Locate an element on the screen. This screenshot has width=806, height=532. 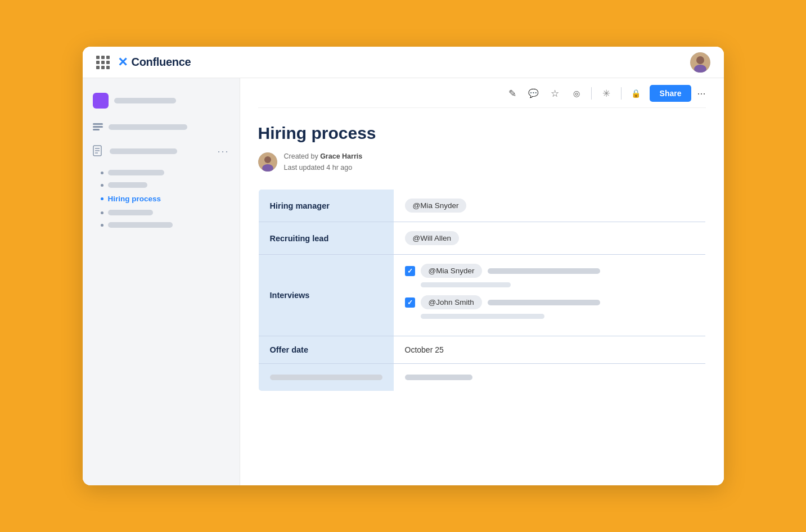
tag-mia-snyder-interview: @Mia Snyder is located at coordinates (452, 271).